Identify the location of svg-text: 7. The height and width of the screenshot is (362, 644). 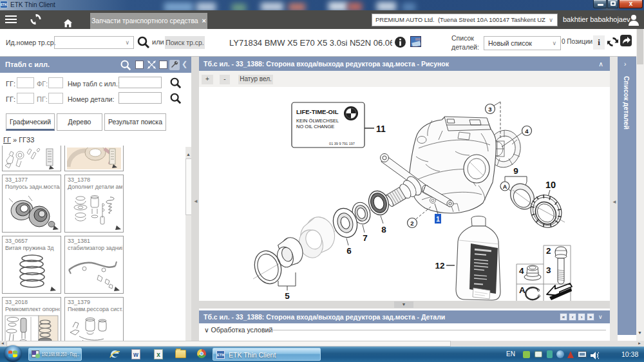
(365, 238).